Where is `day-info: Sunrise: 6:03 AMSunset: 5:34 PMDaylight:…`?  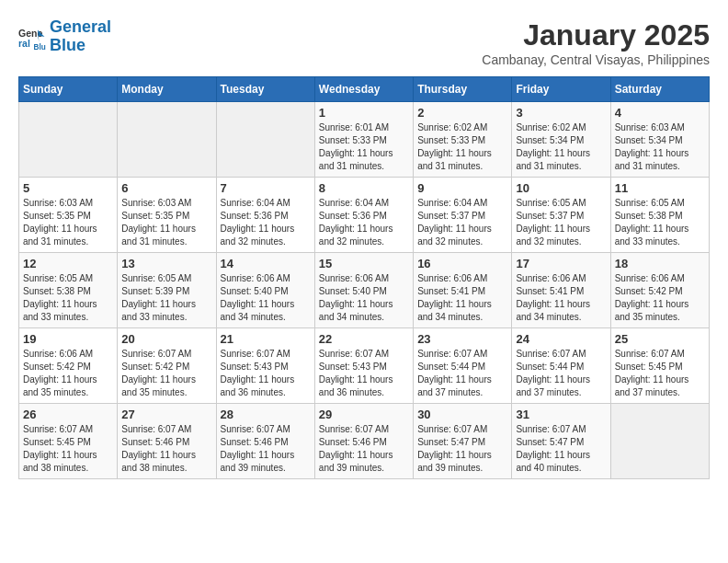 day-info: Sunrise: 6:03 AMSunset: 5:34 PMDaylight:… is located at coordinates (660, 147).